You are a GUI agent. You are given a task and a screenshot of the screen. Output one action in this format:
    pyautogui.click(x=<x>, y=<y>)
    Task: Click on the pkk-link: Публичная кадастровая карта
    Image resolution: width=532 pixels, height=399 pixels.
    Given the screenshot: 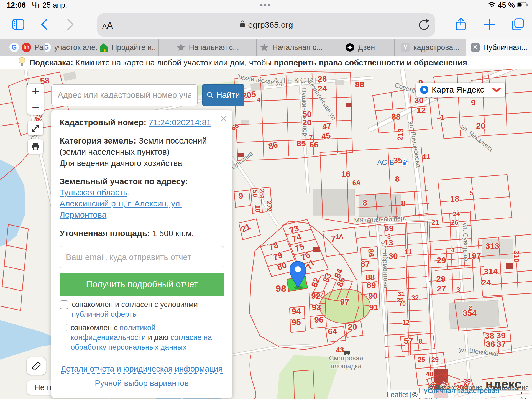 What is the action you would take?
    pyautogui.click(x=469, y=393)
    